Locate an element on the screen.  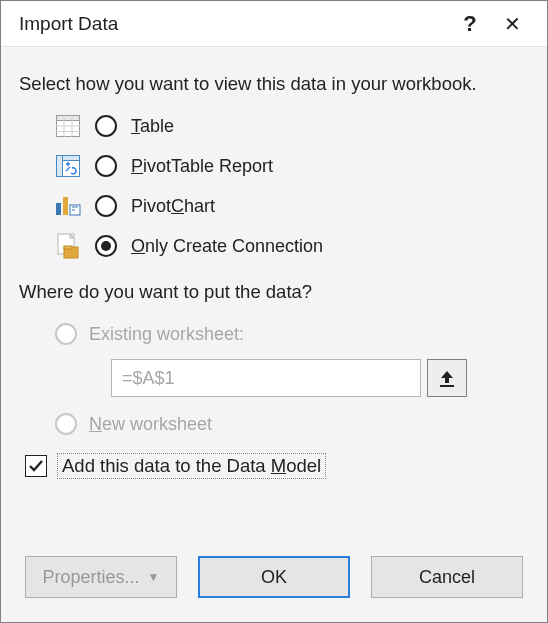
radio-table is located at coordinates (106, 126).